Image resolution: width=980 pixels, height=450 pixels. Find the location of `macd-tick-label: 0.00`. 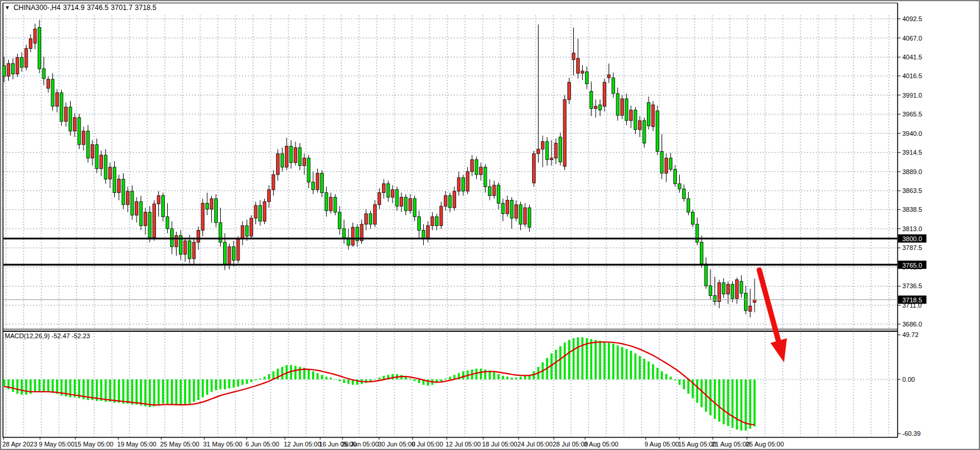

macd-tick-label: 0.00 is located at coordinates (909, 379).